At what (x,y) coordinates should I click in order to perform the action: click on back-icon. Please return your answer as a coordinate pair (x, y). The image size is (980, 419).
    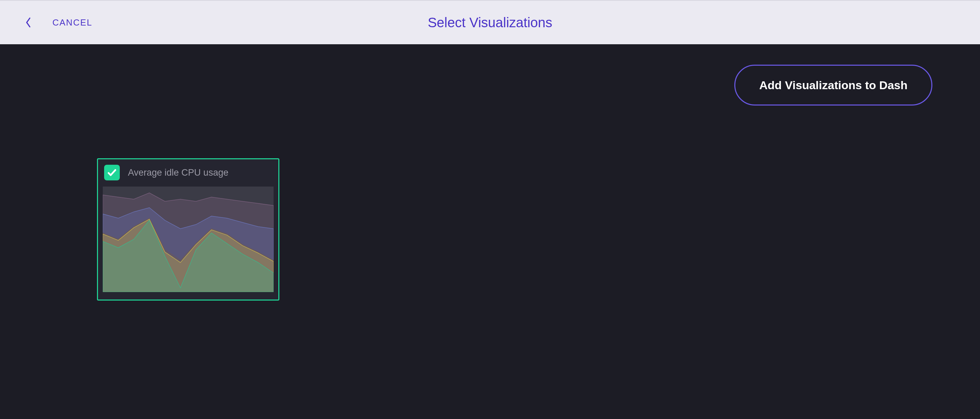
    Looking at the image, I should click on (29, 23).